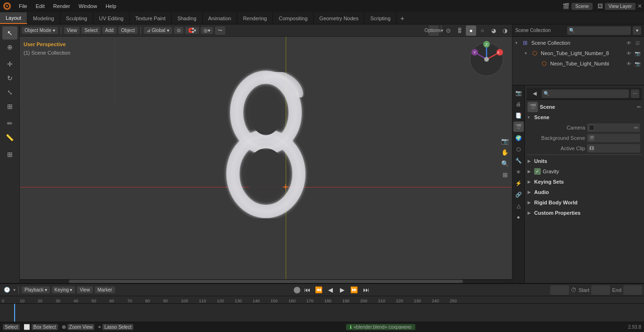 The height and width of the screenshot is (332, 644). I want to click on timeline-track, so click(322, 313).